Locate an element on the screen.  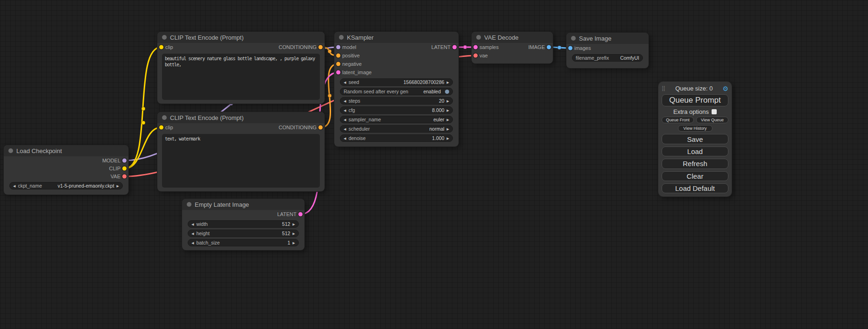
node-title: KSampler is located at coordinates (360, 37).